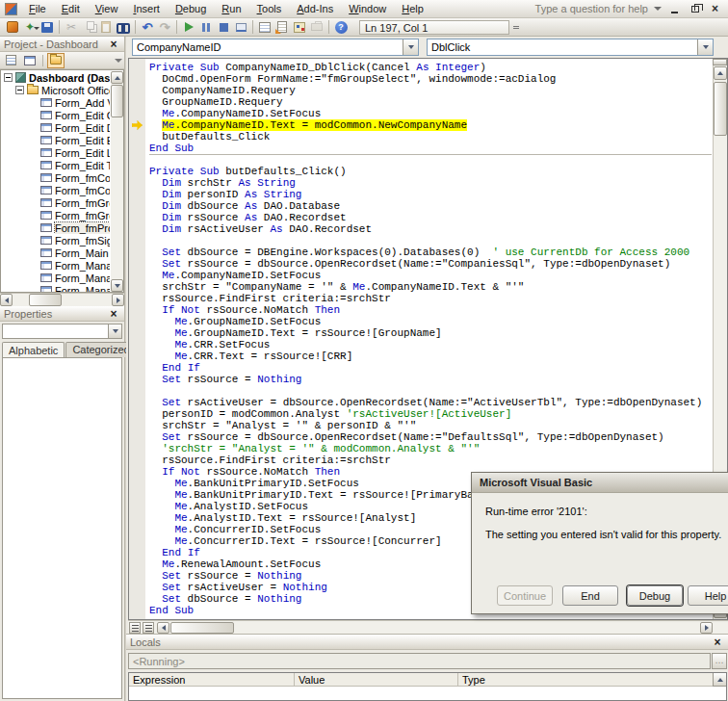  What do you see at coordinates (708, 595) in the screenshot?
I see `help-button: Help` at bounding box center [708, 595].